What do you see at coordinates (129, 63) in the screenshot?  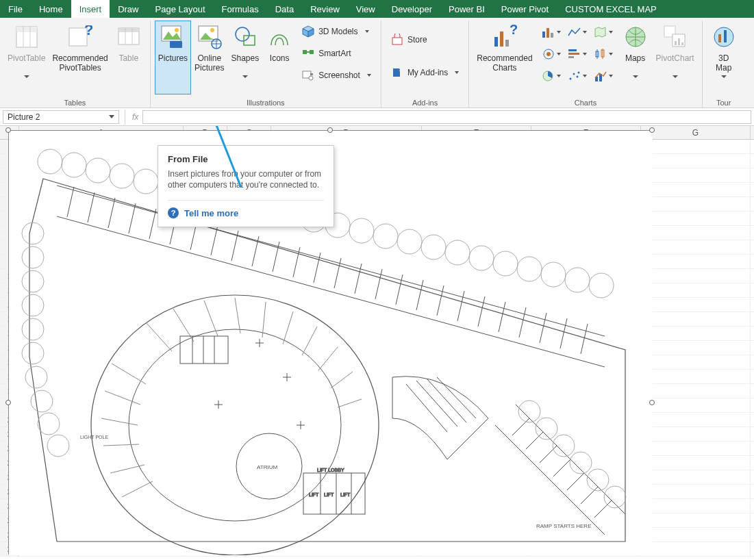 I see `table-label: Table` at bounding box center [129, 63].